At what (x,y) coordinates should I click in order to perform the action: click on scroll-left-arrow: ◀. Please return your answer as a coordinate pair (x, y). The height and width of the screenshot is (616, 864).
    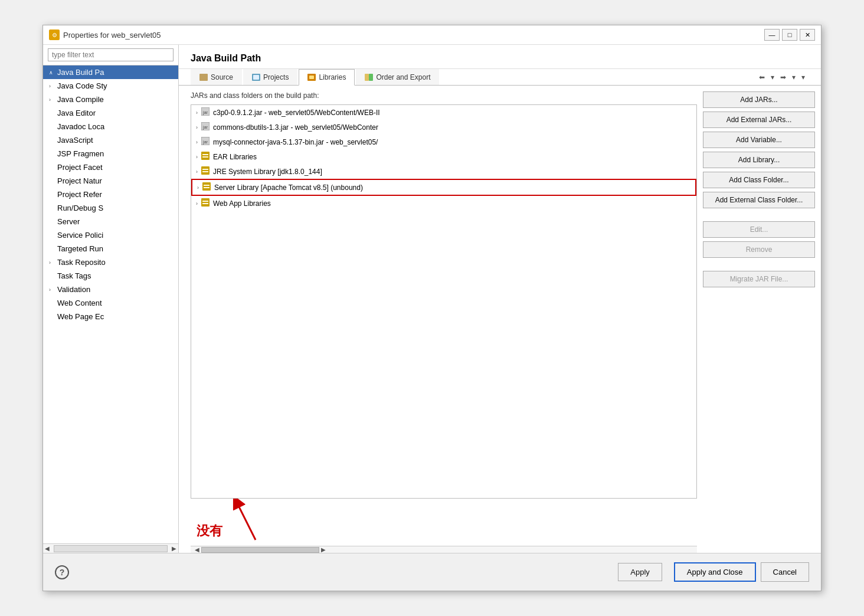
    Looking at the image, I should click on (47, 549).